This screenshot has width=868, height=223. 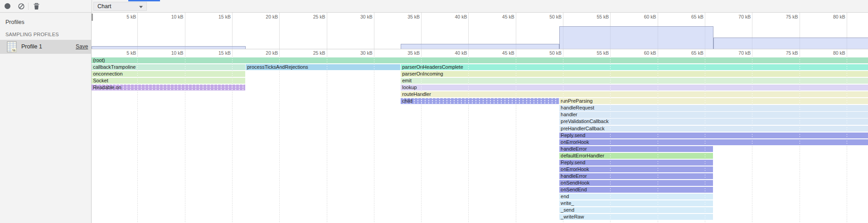 What do you see at coordinates (713, 108) in the screenshot?
I see `flame-bar: handleRequest` at bounding box center [713, 108].